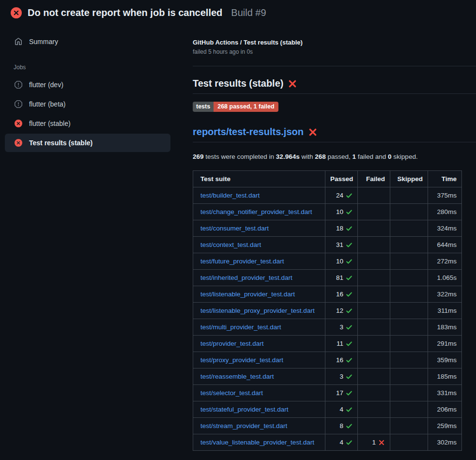 The image size is (476, 460). Describe the element at coordinates (342, 294) in the screenshot. I see `passed-cell: 16` at that location.